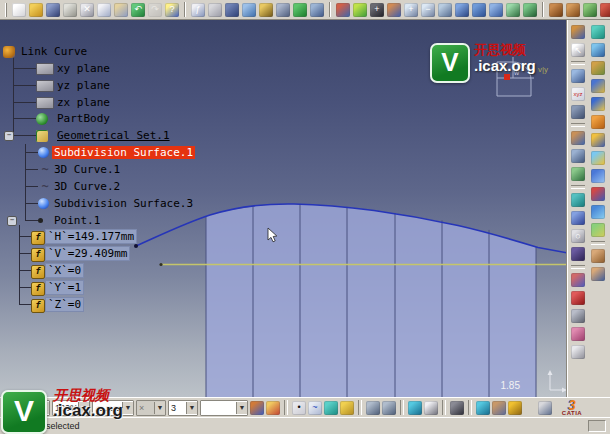 Image resolution: width=610 pixels, height=434 pixels. What do you see at coordinates (578, 174) in the screenshot?
I see `wireframe-icon` at bounding box center [578, 174].